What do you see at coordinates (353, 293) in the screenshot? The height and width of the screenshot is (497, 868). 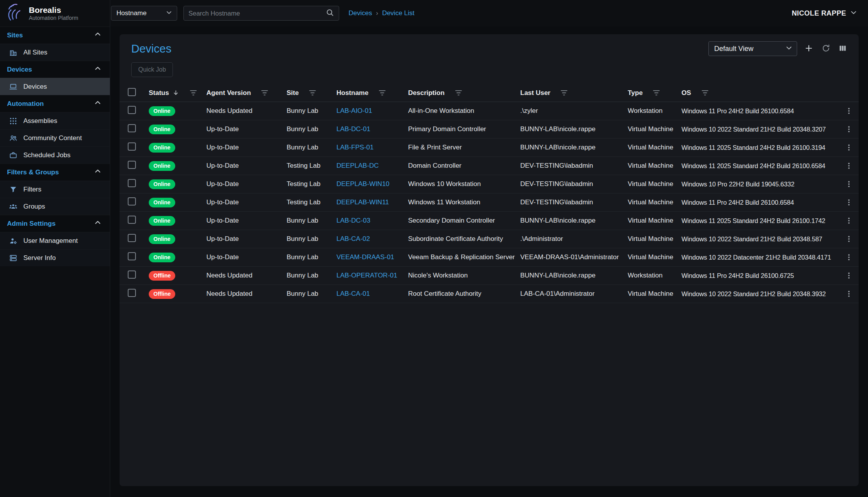 I see `hostname-link: LAB-CA-01` at bounding box center [353, 293].